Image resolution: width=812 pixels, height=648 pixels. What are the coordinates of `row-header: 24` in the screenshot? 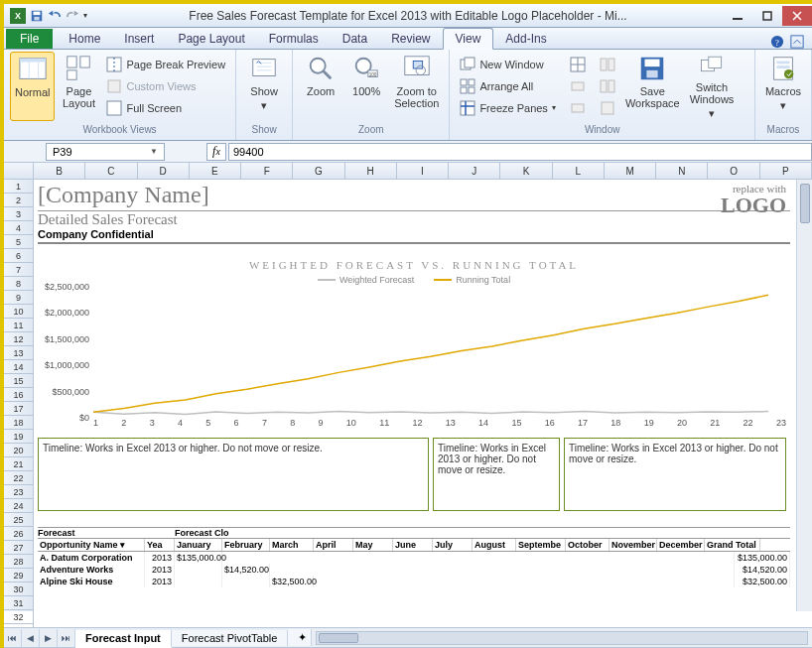 It's located at (19, 506).